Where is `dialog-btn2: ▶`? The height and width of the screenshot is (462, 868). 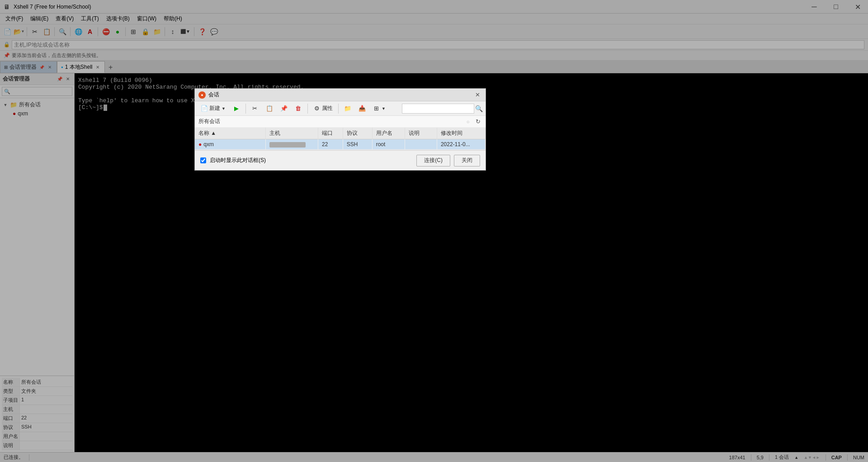 dialog-btn2: ▶ is located at coordinates (236, 109).